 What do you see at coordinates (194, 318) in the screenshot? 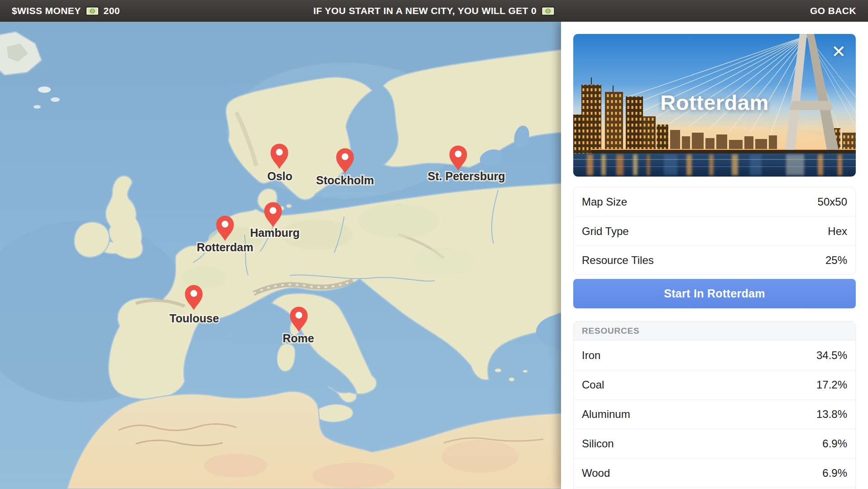
I see `map-label-toulouse: Toulouse` at bounding box center [194, 318].